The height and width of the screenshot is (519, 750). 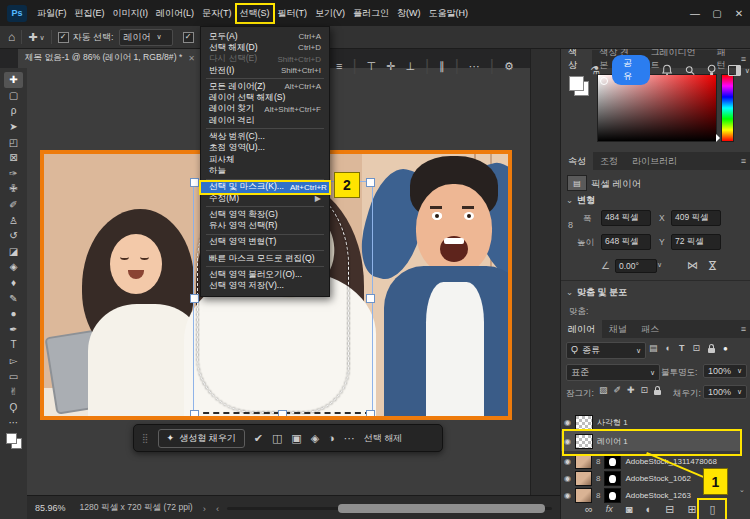 I want to click on history-brush-tool: ↺, so click(x=14, y=236).